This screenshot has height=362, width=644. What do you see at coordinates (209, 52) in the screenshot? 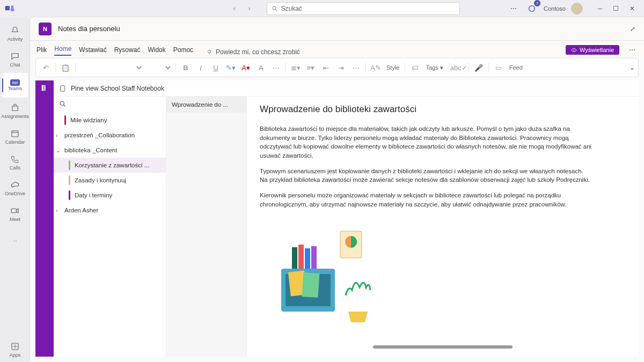
I see `bulb-icon` at bounding box center [209, 52].